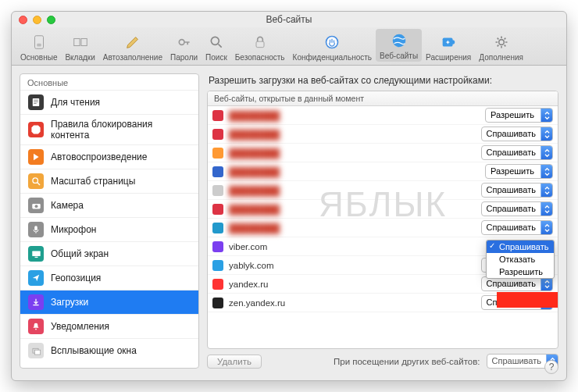 The width and height of the screenshot is (578, 392). I want to click on sidebar-item: Всплывающие окна, so click(109, 350).